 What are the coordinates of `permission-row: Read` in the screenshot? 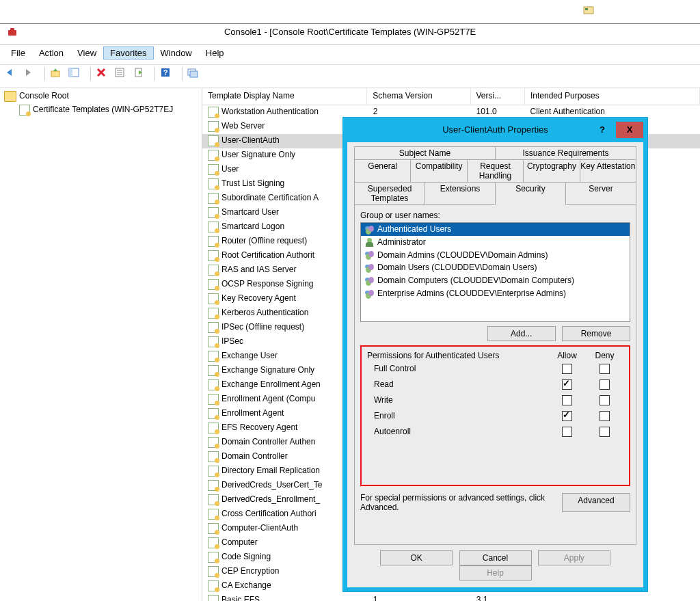 It's located at (495, 386).